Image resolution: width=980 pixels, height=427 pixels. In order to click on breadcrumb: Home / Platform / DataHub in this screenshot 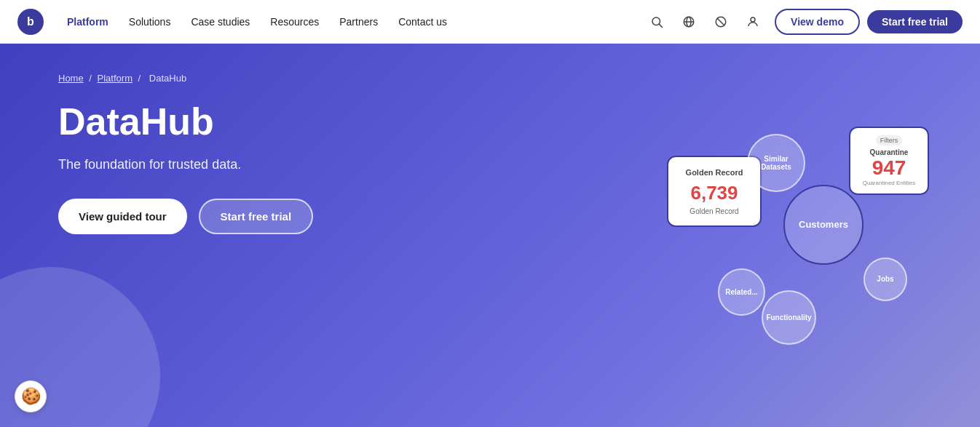, I will do `click(186, 79)`.